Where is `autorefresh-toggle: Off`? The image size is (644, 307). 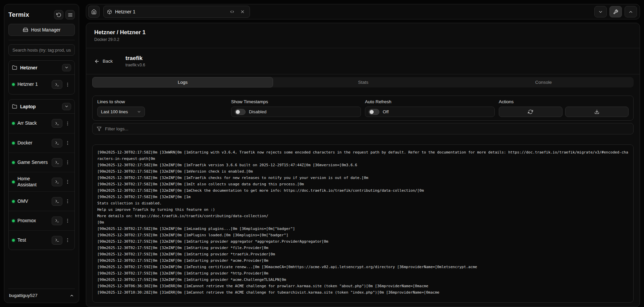
autorefresh-toggle: Off is located at coordinates (430, 112).